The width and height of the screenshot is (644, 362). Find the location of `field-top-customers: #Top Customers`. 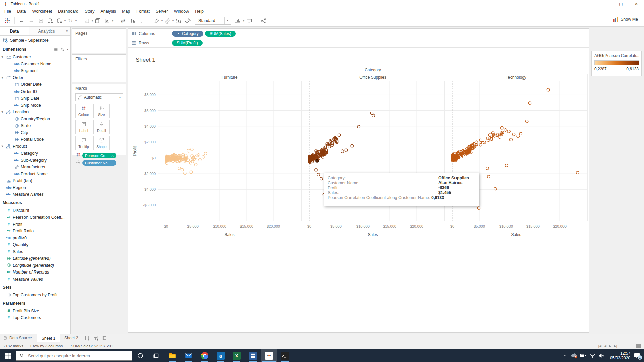

field-top-customers: #Top Customers is located at coordinates (35, 318).